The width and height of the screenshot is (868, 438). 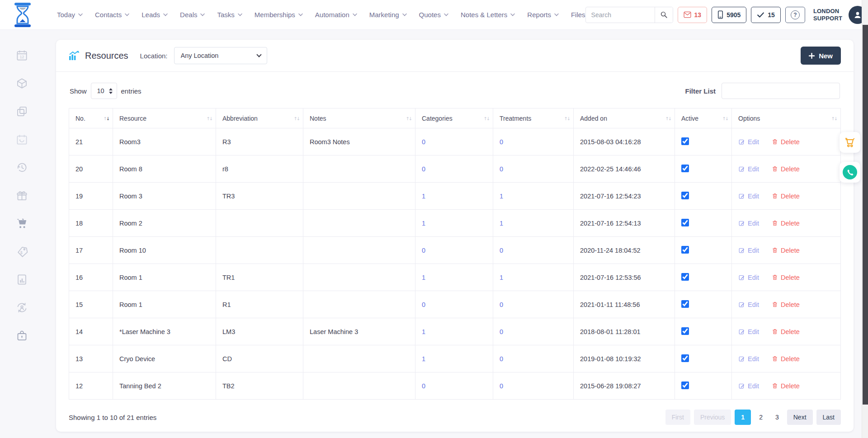 I want to click on scrollbar-thumb, so click(x=865, y=215).